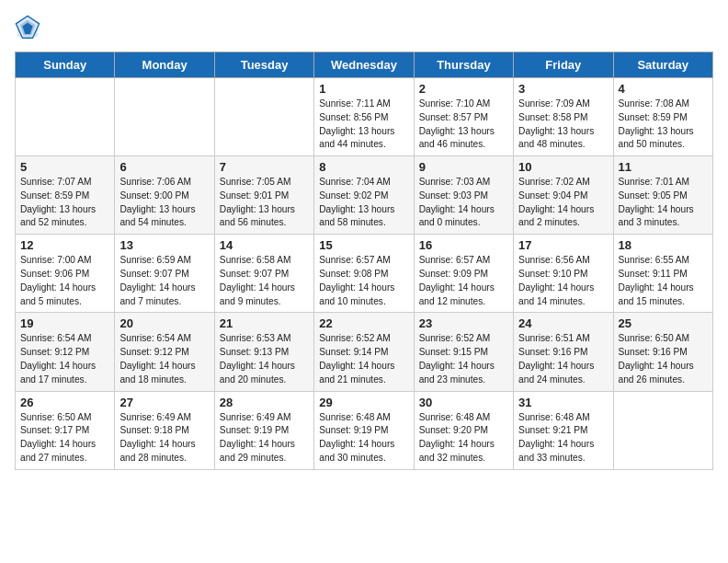 This screenshot has width=728, height=563. What do you see at coordinates (28, 28) in the screenshot?
I see `logo-icon` at bounding box center [28, 28].